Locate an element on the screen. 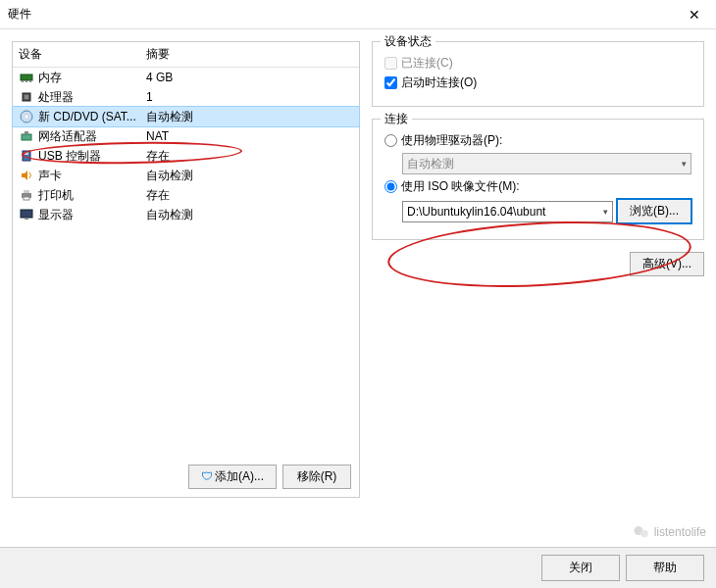  header-device: 设备 is located at coordinates (82, 55).